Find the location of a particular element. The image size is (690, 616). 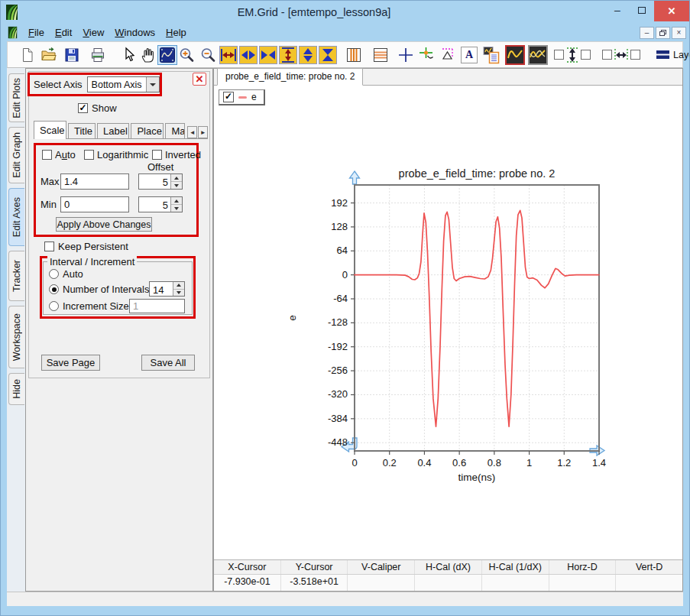

fit-vertical-left-checkbox is located at coordinates (559, 55).